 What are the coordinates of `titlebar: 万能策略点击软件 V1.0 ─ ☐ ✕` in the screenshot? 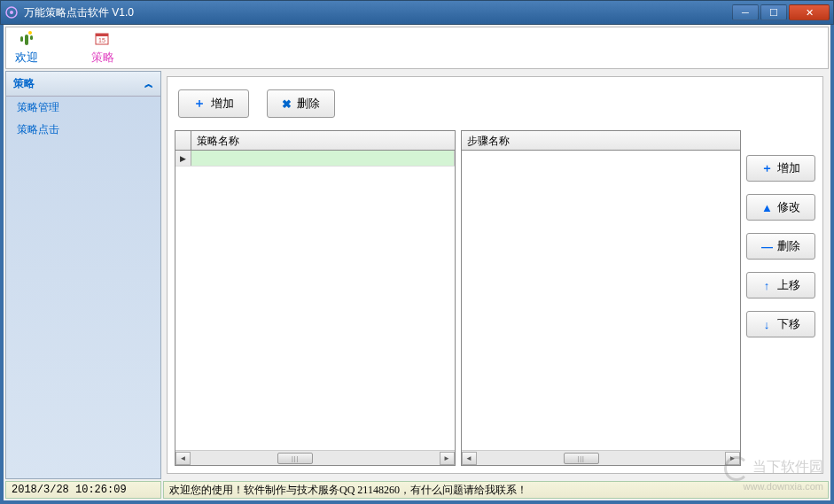 It's located at (417, 12).